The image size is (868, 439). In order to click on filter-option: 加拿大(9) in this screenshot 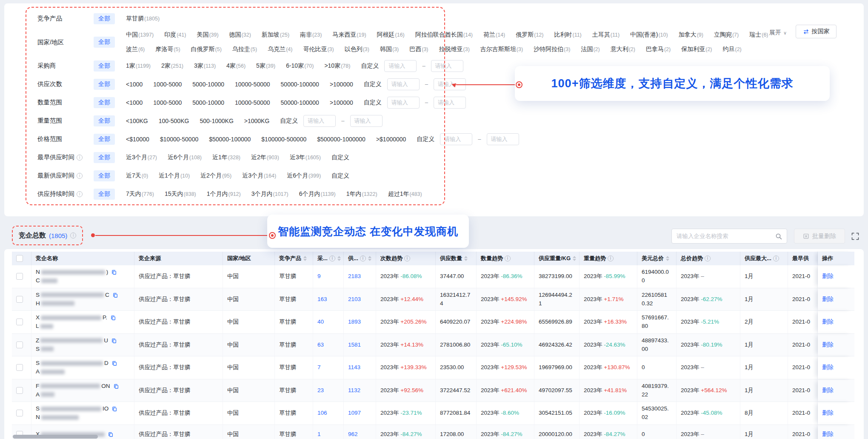, I will do `click(691, 35)`.